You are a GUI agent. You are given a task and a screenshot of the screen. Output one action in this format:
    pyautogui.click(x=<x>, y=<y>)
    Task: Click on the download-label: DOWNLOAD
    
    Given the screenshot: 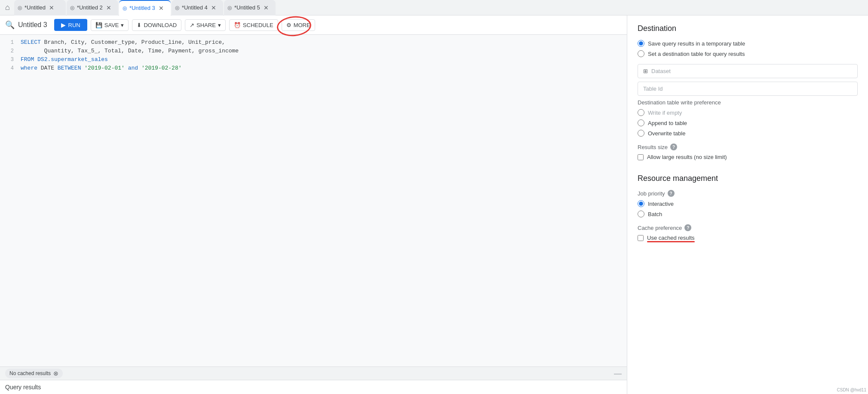 What is the action you would take?
    pyautogui.click(x=160, y=25)
    